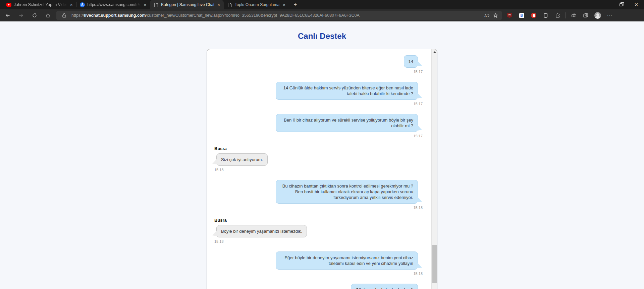  I want to click on message-group-customer: Eğer böyle bir deneyim yaşamamı istemiyo…, so click(319, 264).